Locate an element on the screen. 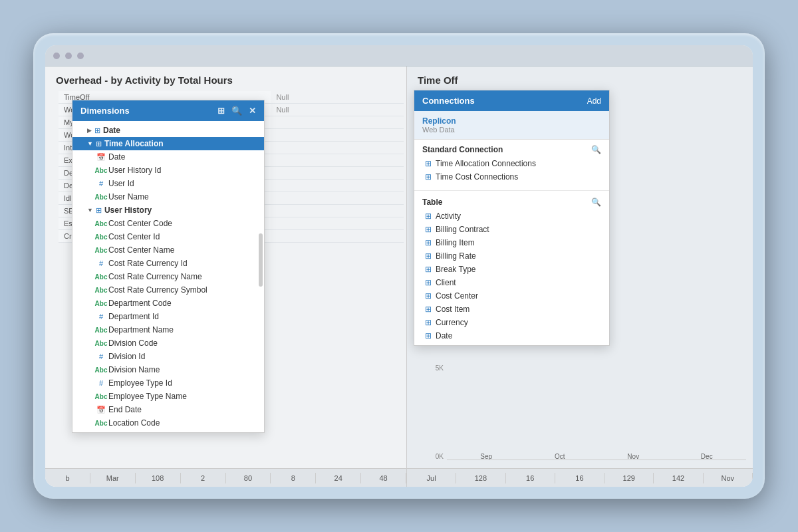 This screenshot has height=532, width=798. num-cell: 108 is located at coordinates (158, 478).